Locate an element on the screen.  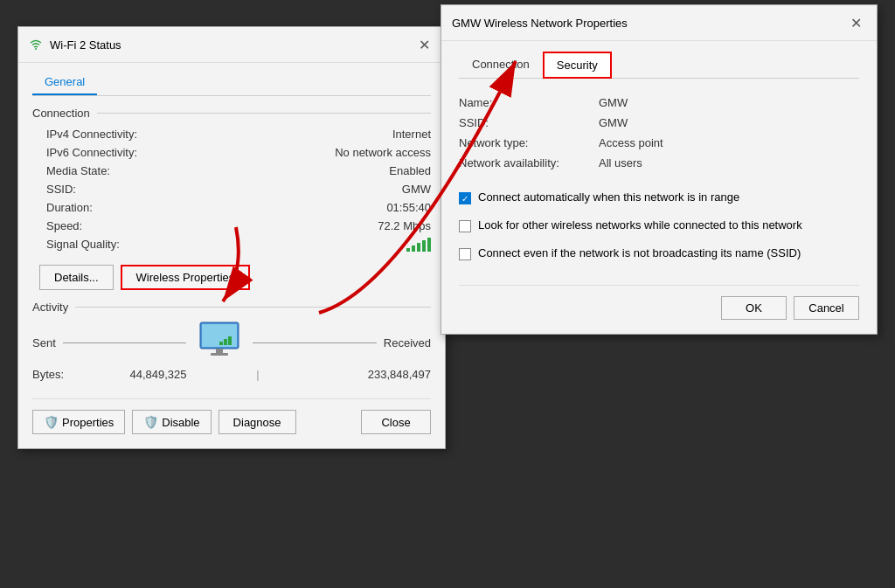
ipv4-label: IPv4 Connectivity: is located at coordinates (92, 135).